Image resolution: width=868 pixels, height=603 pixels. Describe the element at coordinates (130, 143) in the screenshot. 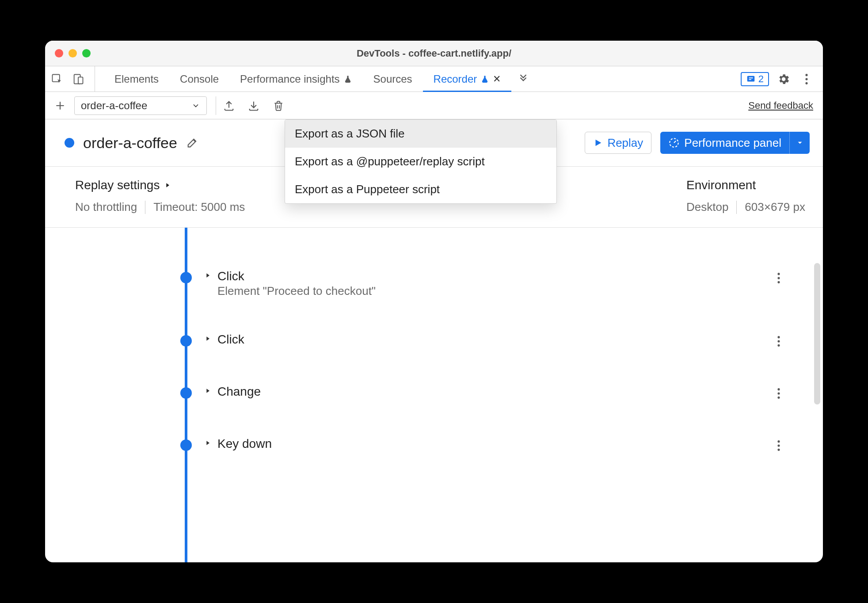

I see `recording-title: order-a-coffee` at that location.